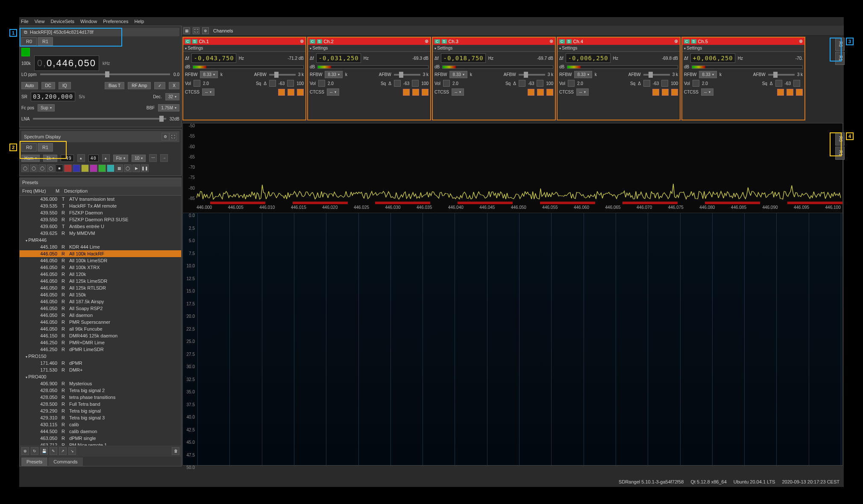  I want to click on avg-dropdown: 10, so click(138, 158).